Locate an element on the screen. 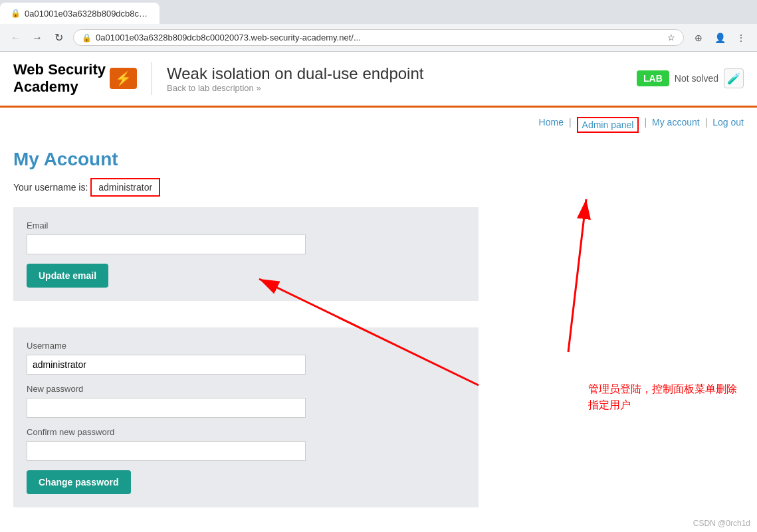 This screenshot has height=532, width=757. confirm-password-form-group: Confirm new password is located at coordinates (246, 444).